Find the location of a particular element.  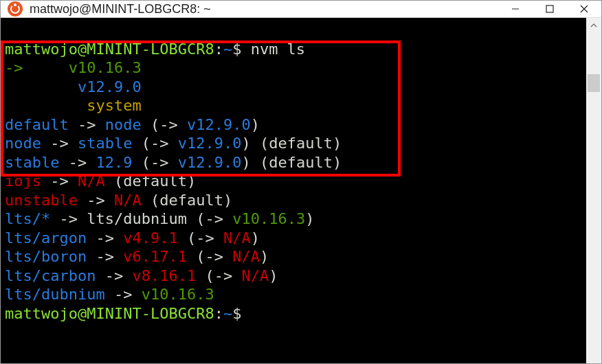

window-controls is located at coordinates (550, 9).